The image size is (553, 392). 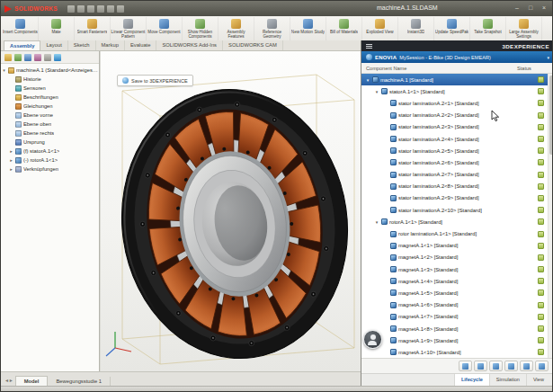 I want to click on component-row-statora-1-1-standard: ▾statorA.1<1> [Standard], so click(x=457, y=92).